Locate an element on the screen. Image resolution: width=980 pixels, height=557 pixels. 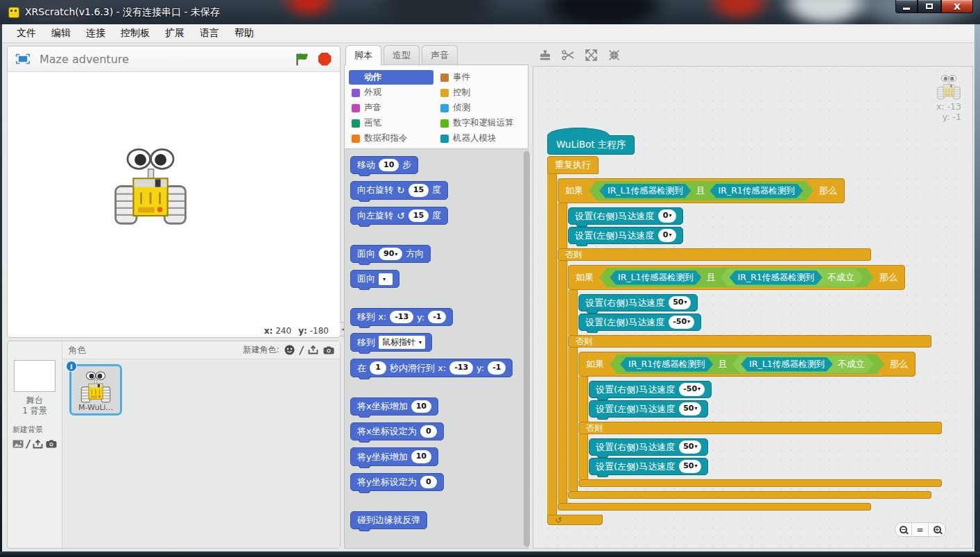
block-point-direction: 面向 90▾ 方向 is located at coordinates (390, 254).